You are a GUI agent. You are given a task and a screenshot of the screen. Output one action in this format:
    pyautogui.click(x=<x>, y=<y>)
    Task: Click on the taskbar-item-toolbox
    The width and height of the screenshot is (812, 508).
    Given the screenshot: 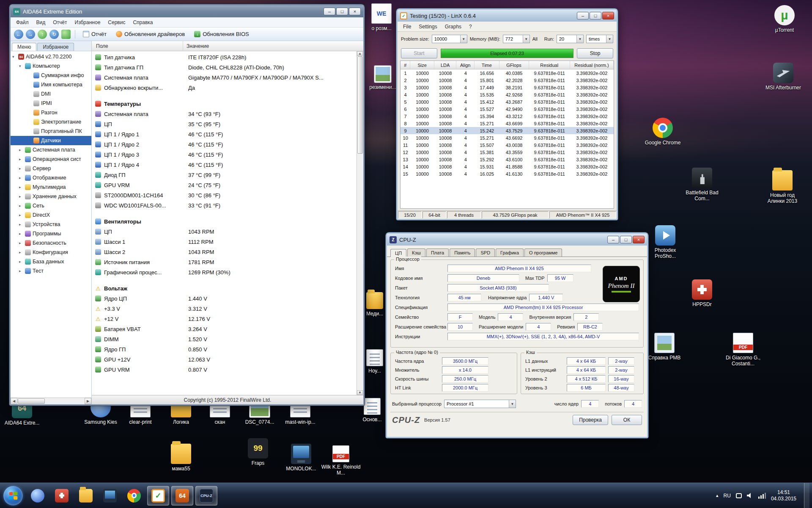 What is the action you would take?
    pyautogui.click(x=62, y=496)
    